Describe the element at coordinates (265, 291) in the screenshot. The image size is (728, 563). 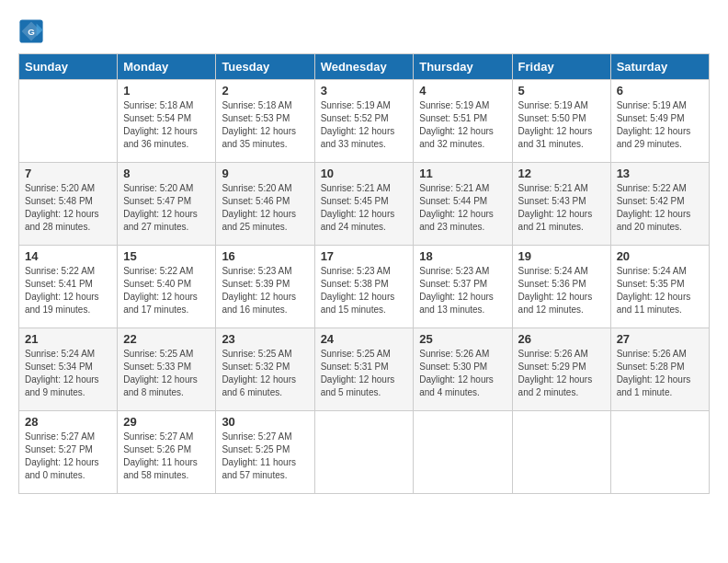
I see `day-info: Sunrise: 5:23 AM Sunset: 5:39 PM Dayligh…` at that location.